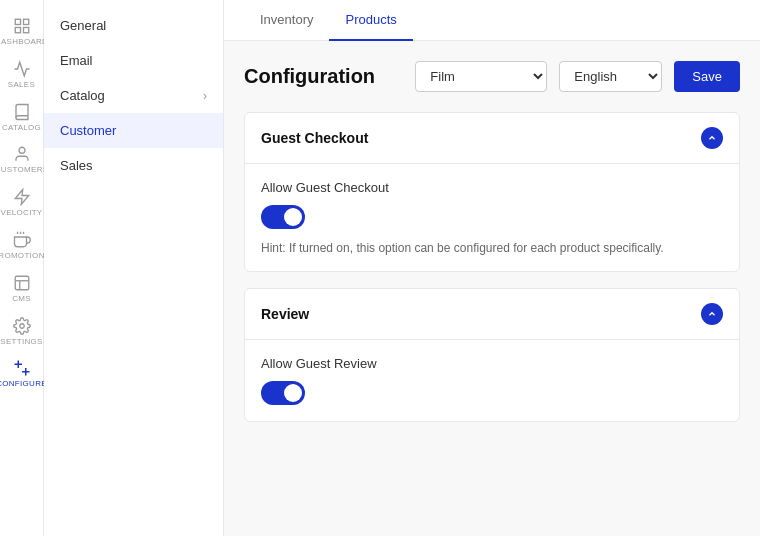  Describe the element at coordinates (22, 330) in the screenshot. I see `nav-item-settings: SETTINGS` at that location.